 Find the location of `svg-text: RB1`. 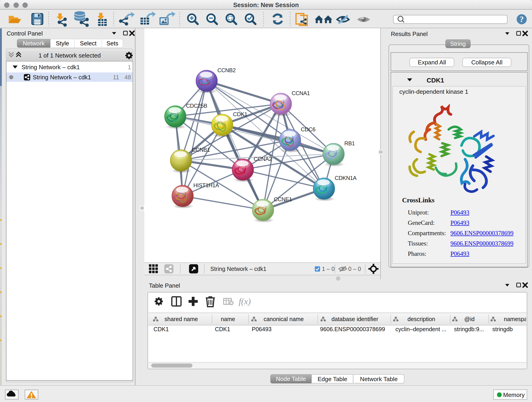

svg-text: RB1 is located at coordinates (350, 143).